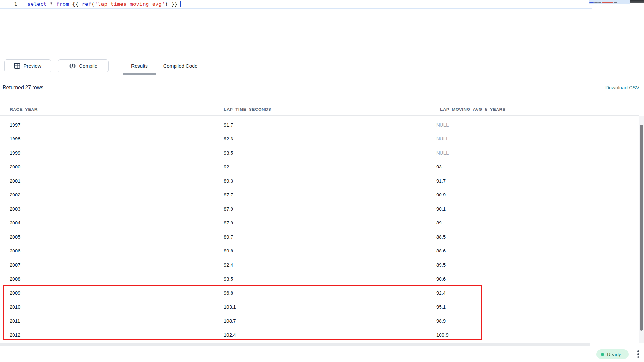 Image resolution: width=644 pixels, height=362 pixels. What do you see at coordinates (322, 89) in the screenshot?
I see `results-meta: Returned 27 rows. Download CSV` at bounding box center [322, 89].